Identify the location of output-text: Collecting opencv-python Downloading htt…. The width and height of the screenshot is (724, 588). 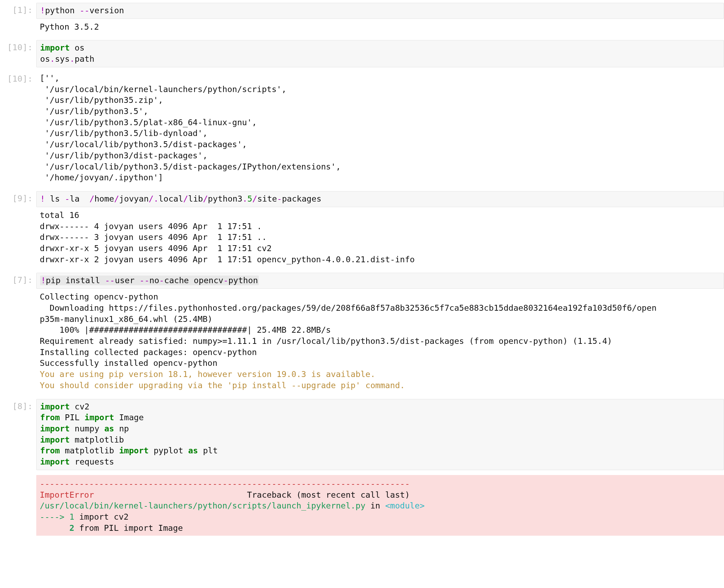
(380, 330).